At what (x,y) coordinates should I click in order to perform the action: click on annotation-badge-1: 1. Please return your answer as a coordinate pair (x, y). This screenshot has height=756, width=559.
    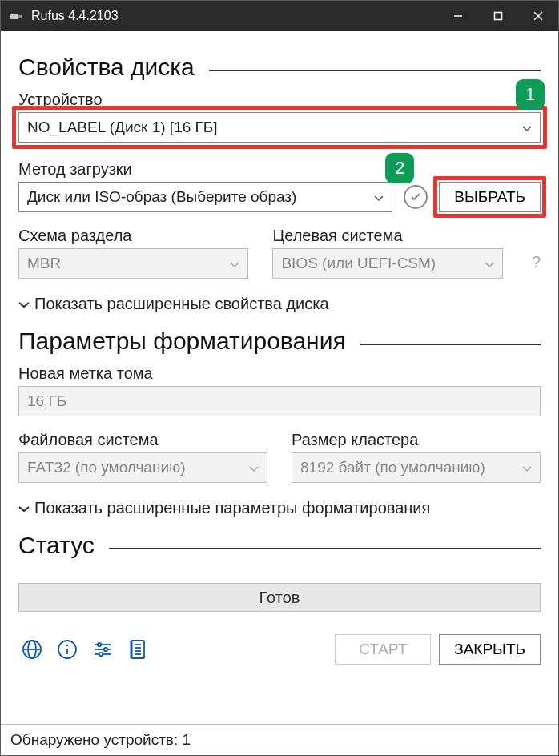
    Looking at the image, I should click on (530, 94).